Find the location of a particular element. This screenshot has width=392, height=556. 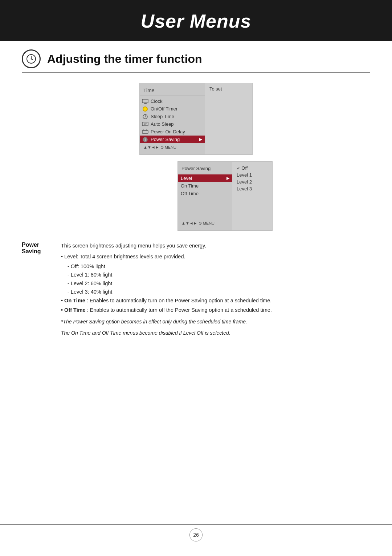

time-menu-right: To set is located at coordinates (229, 119).